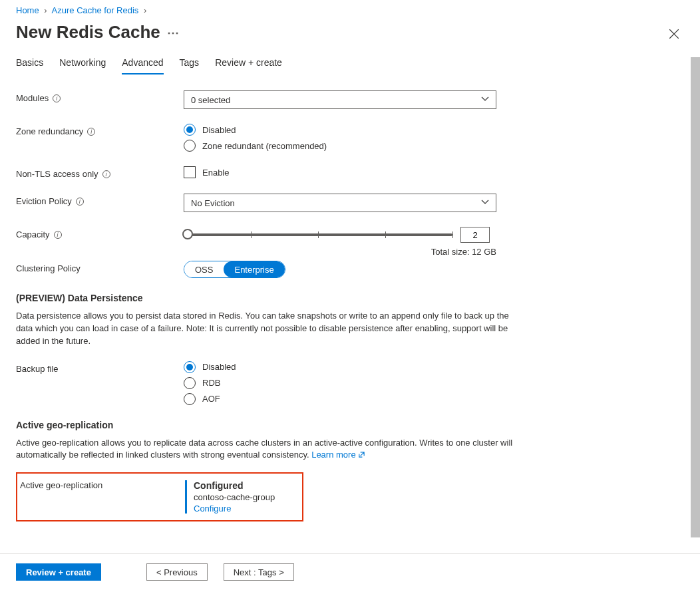 This screenshot has width=700, height=590. I want to click on total-size-text: Total size: 12 GB, so click(340, 251).